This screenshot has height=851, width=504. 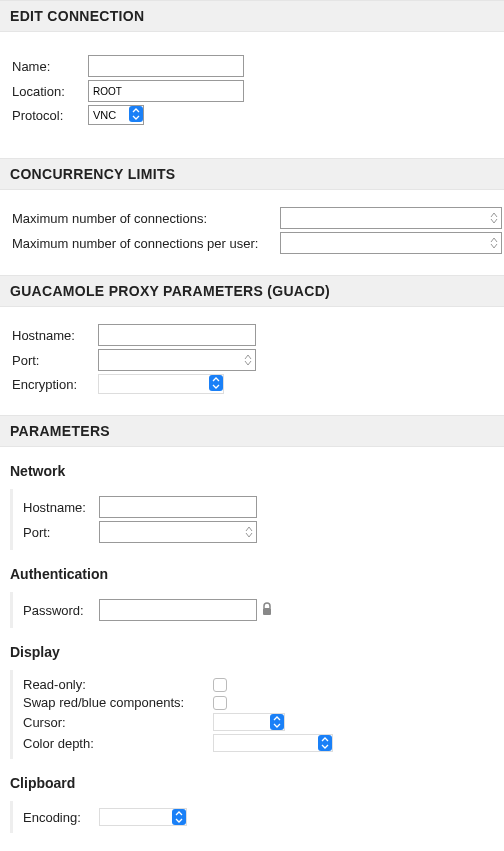 I want to click on section-header-parameters: PARAMETERS, so click(x=252, y=431).